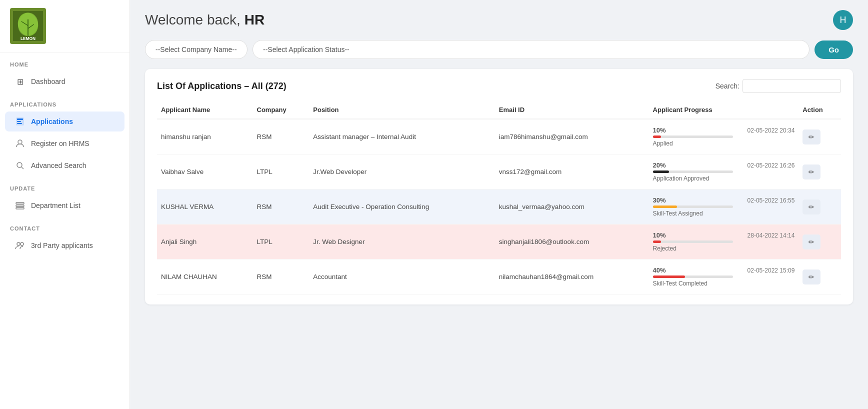 This screenshot has height=409, width=868. Describe the element at coordinates (20, 166) in the screenshot. I see `search-icon` at that location.